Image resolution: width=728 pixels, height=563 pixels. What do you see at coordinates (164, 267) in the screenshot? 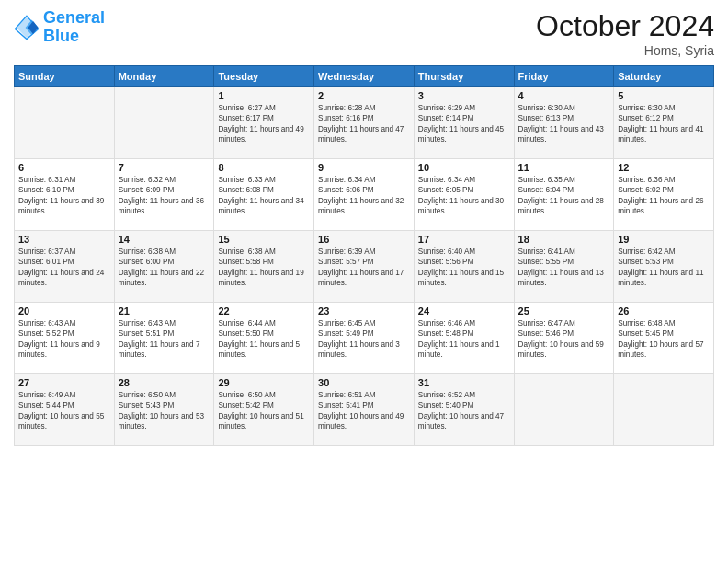
I see `calendar-cell: 14Sunrise: 6:38 AMSunset: 6:00 PMDayligh…` at bounding box center [164, 267].